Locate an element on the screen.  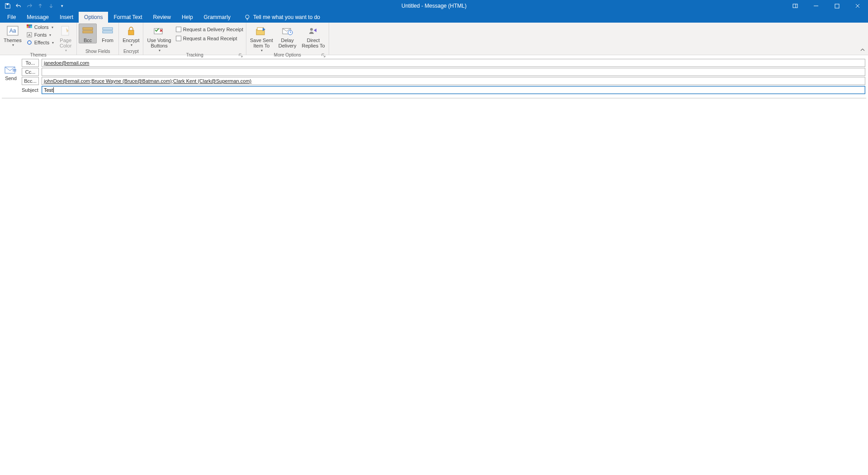
voting-icon is located at coordinates (159, 31).